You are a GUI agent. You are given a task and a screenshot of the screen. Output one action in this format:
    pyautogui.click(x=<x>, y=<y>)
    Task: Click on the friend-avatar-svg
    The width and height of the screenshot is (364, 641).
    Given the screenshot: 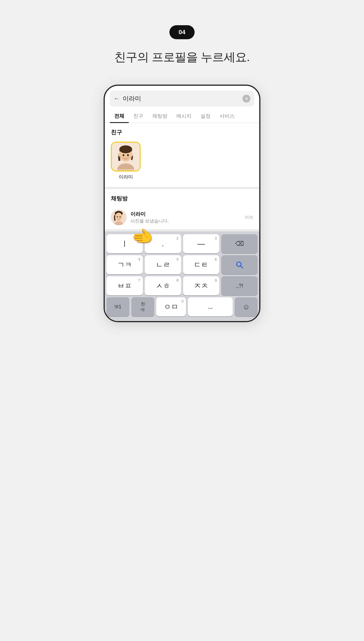 What is the action you would take?
    pyautogui.click(x=126, y=157)
    